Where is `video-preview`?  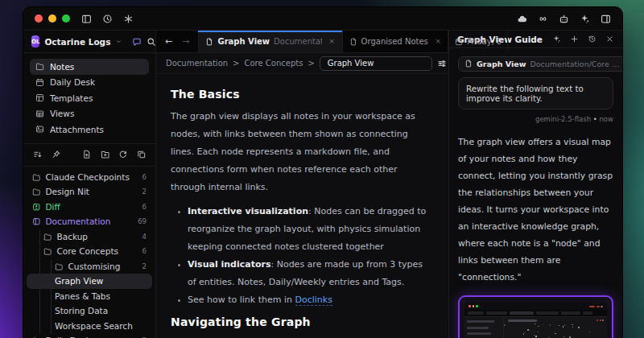 video-preview is located at coordinates (536, 317).